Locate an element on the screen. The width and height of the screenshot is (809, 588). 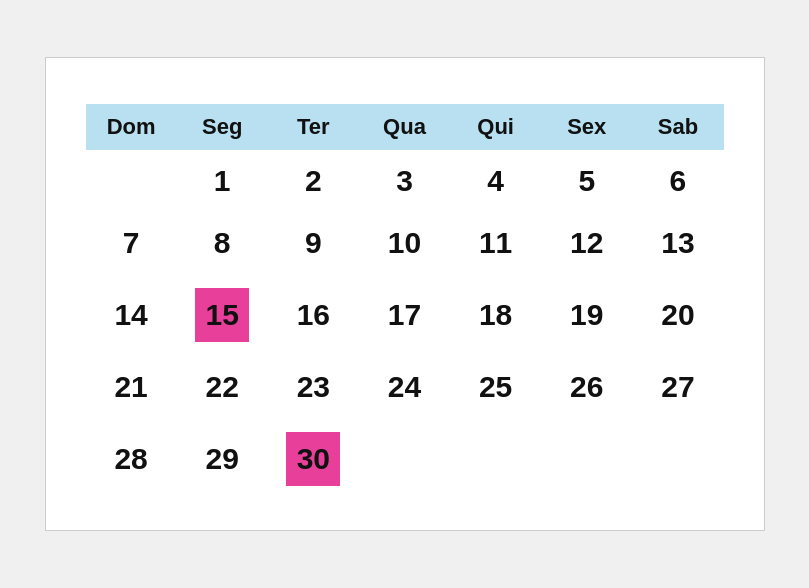
highlighted-day: 15 is located at coordinates (222, 315).